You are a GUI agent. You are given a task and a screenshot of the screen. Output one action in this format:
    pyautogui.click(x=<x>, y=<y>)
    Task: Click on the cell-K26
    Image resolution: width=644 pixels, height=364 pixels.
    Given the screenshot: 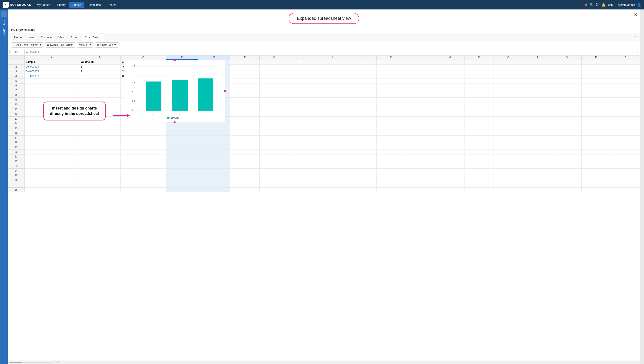 What is the action you would take?
    pyautogui.click(x=391, y=180)
    